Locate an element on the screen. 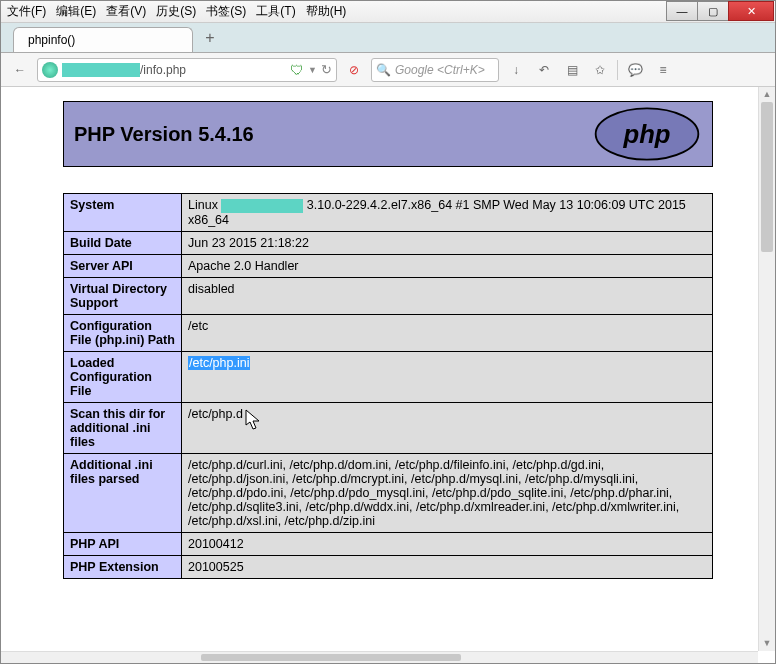  toolbar-separator is located at coordinates (618, 70).